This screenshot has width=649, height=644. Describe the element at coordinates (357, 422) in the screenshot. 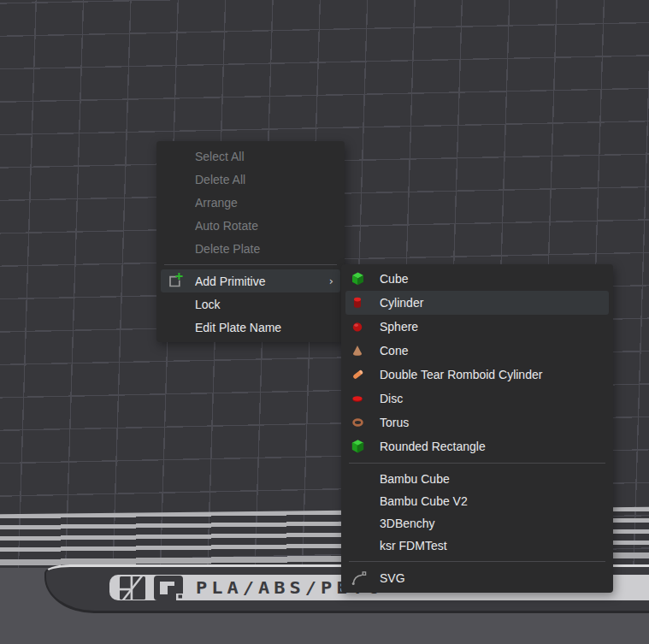

I see `torus-icon` at that location.